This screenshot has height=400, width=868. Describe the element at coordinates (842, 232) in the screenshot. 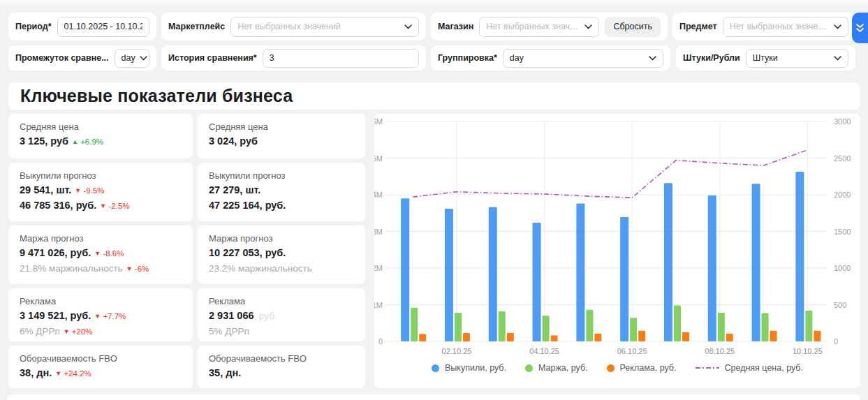

I see `right-axis-tick: 1500` at that location.